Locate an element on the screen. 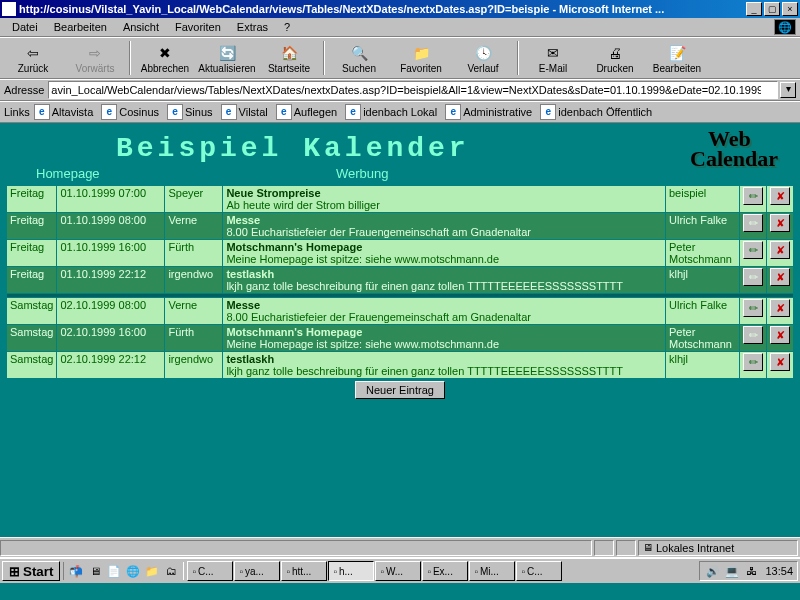 Image resolution: width=800 pixels, height=600 pixels. link-vilstal: Vilstal is located at coordinates (244, 112).